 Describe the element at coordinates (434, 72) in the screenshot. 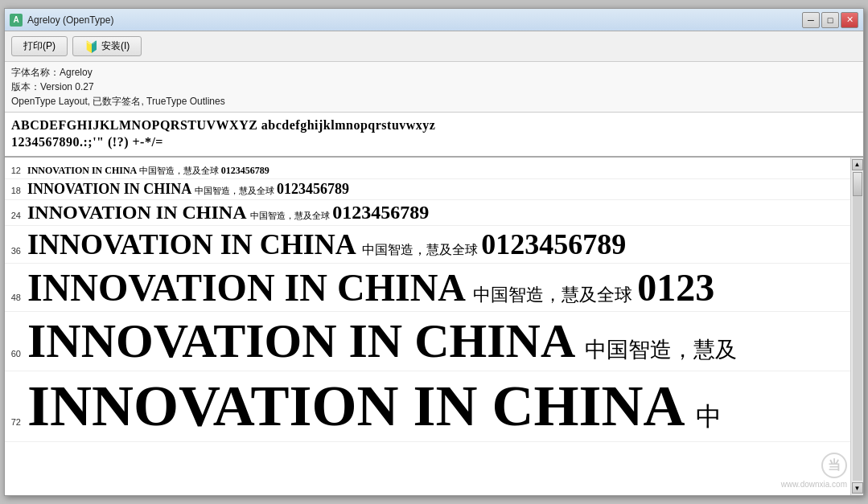

I see `font-name-line: 字体名称：Agreloy` at that location.